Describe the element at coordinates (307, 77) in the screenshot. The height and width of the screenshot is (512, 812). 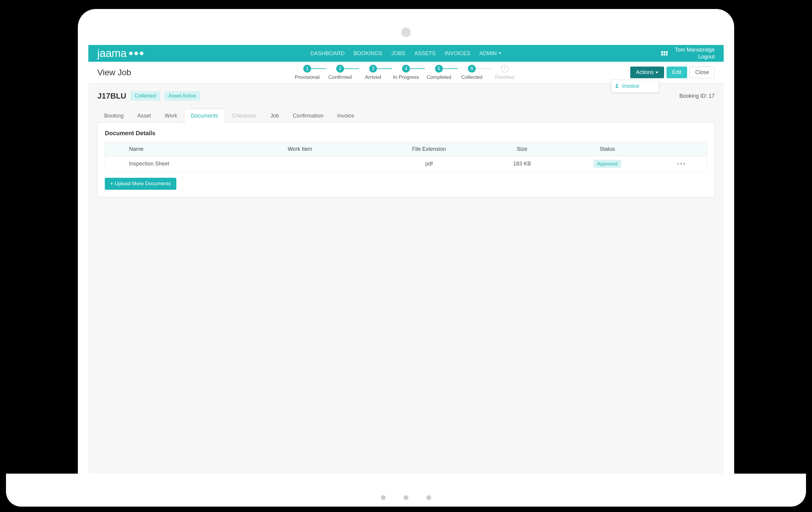
I see `step-label: Provisional` at that location.